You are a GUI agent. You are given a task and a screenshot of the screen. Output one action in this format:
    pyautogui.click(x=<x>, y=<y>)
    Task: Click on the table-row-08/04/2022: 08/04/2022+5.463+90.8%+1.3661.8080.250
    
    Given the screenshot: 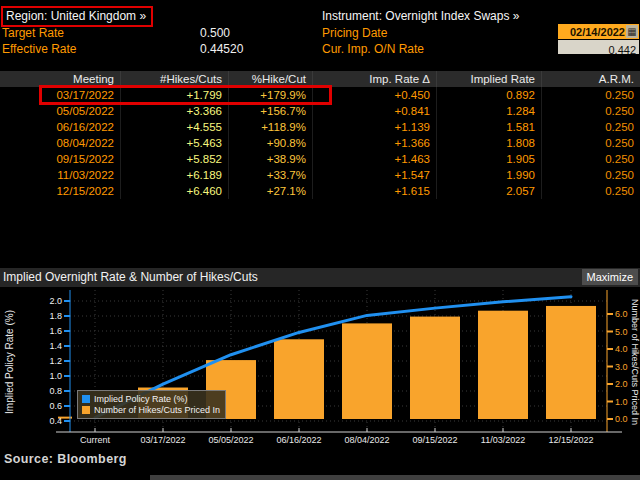 What is the action you would take?
    pyautogui.click(x=320, y=143)
    